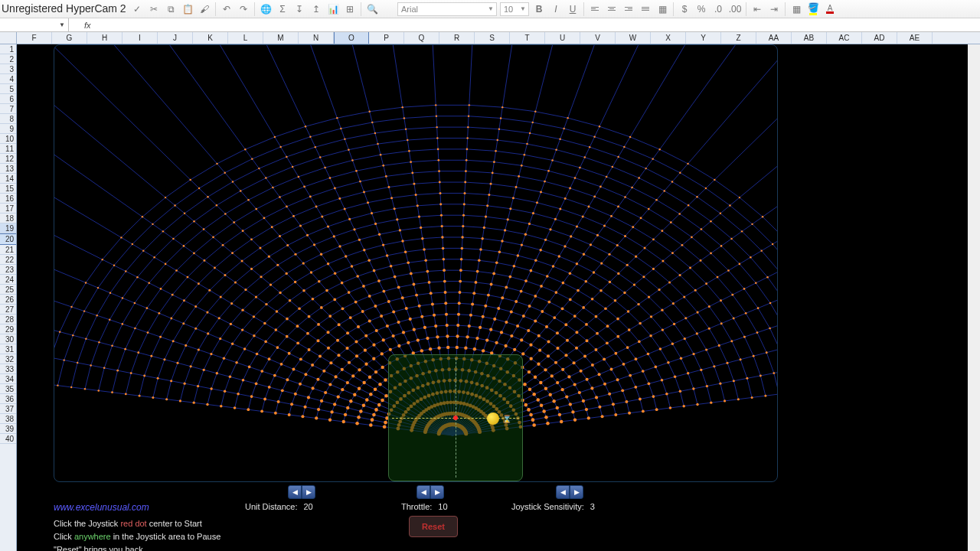  What do you see at coordinates (243, 9) in the screenshot?
I see `redo-icon: ↷` at bounding box center [243, 9].